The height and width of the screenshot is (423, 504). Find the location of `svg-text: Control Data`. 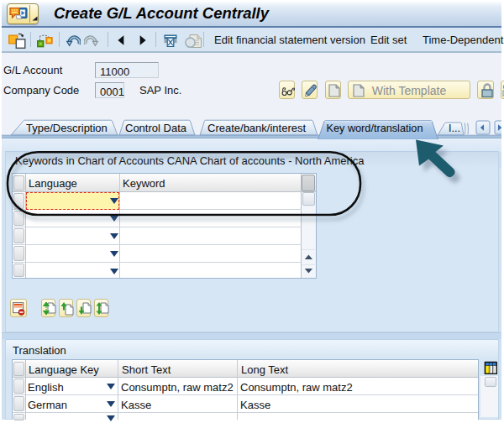

svg-text: Control Data is located at coordinates (156, 128).